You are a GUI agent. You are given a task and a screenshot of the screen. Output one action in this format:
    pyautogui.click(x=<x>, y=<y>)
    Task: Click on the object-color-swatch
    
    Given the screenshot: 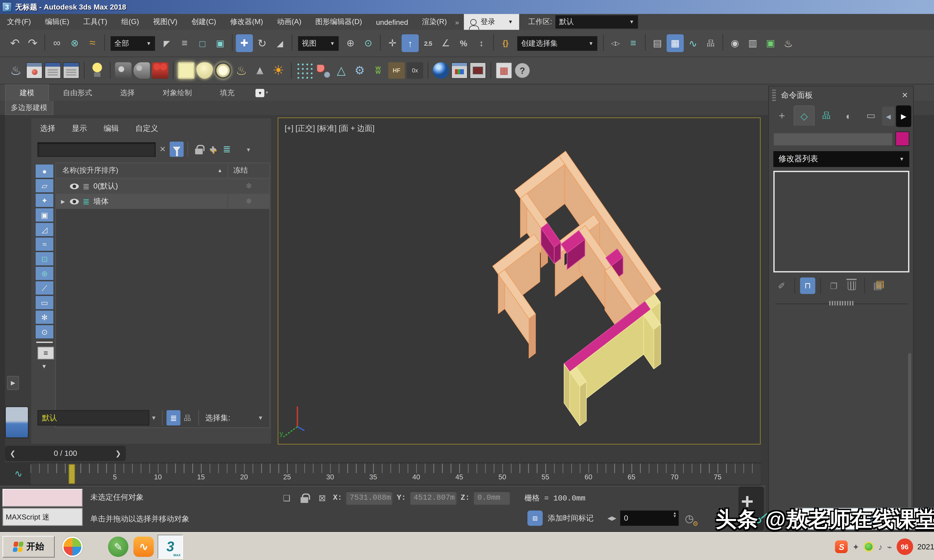 What is the action you would take?
    pyautogui.click(x=902, y=139)
    